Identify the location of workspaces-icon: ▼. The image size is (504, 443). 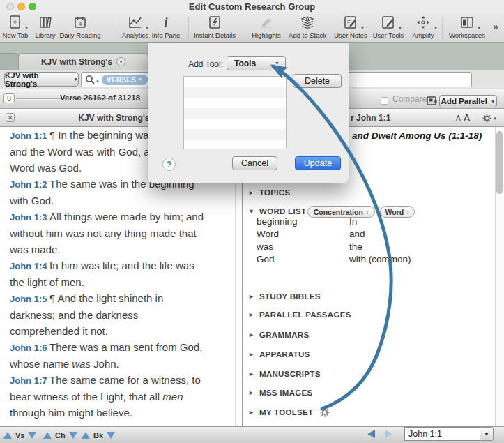
(467, 22).